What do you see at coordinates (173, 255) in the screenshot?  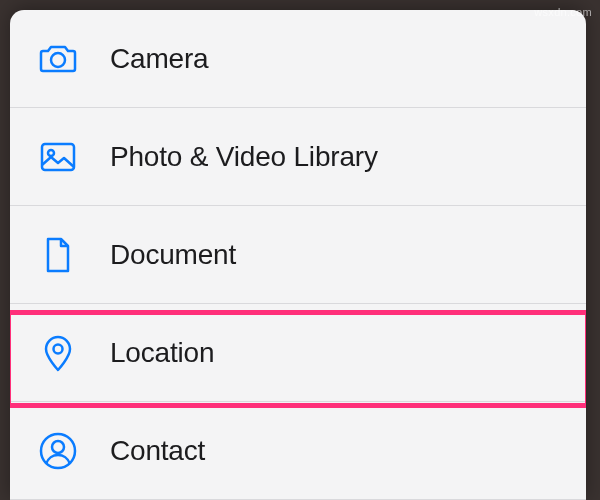 I see `menu-item-label: Document` at bounding box center [173, 255].